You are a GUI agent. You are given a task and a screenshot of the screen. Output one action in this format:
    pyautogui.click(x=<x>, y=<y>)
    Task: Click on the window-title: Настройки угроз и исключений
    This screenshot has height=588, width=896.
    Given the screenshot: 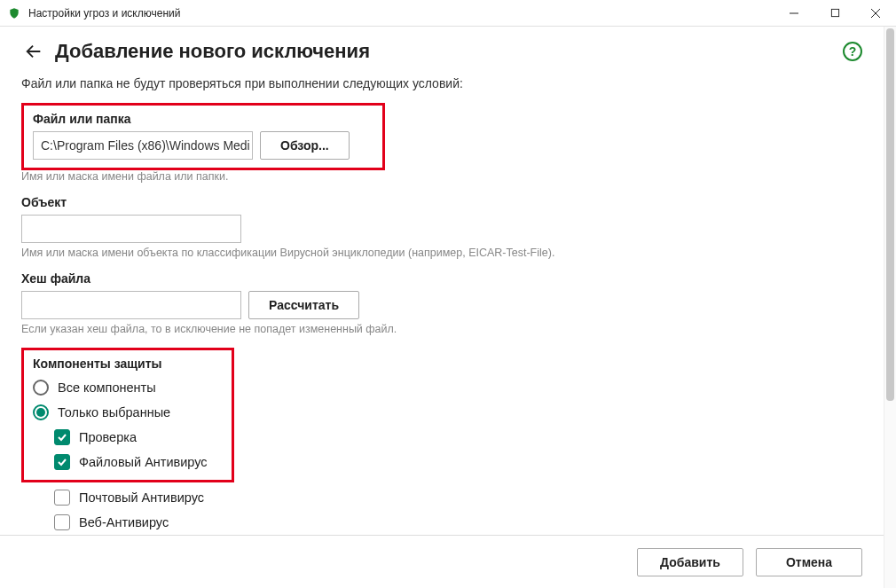 What is the action you would take?
    pyautogui.click(x=401, y=13)
    